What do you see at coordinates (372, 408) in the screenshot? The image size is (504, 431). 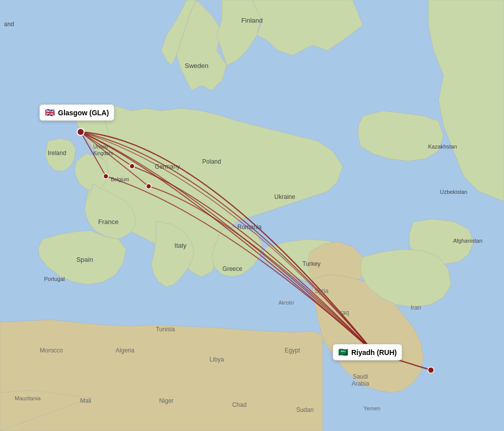 I see `svg-text: Yemen` at bounding box center [372, 408].